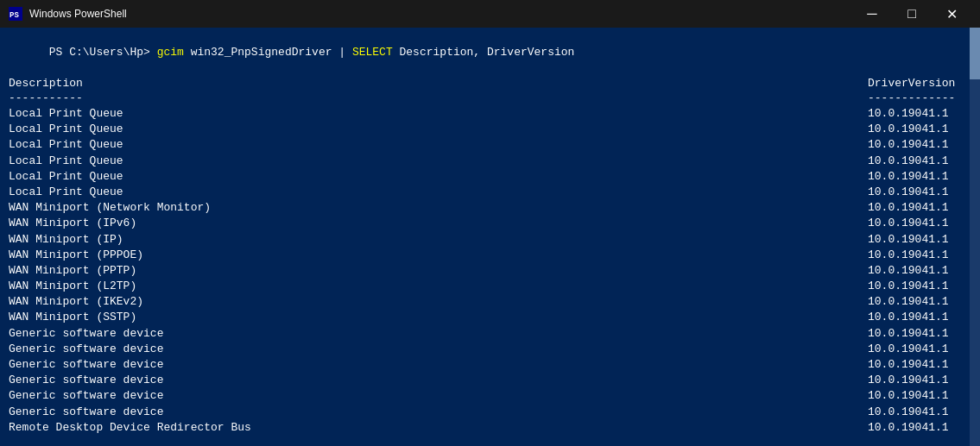 This screenshot has width=980, height=446. I want to click on window-title: Windows PowerShell, so click(440, 14).